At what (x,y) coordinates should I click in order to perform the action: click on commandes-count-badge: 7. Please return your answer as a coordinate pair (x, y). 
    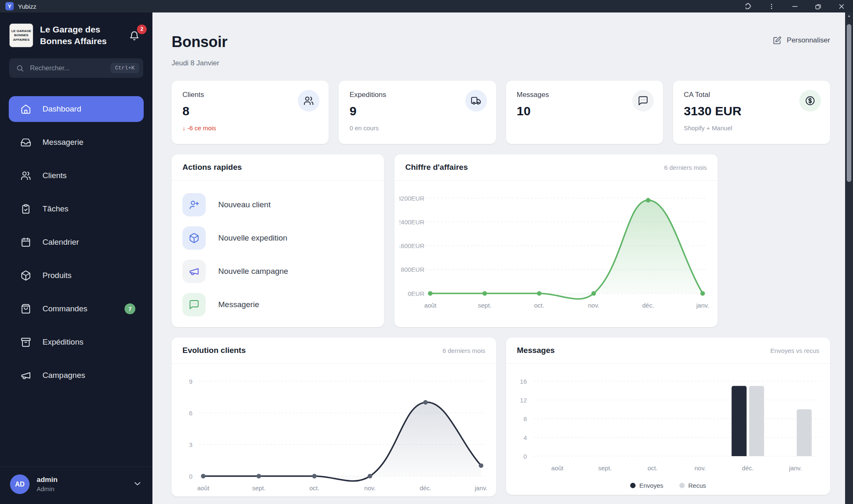
    Looking at the image, I should click on (130, 309).